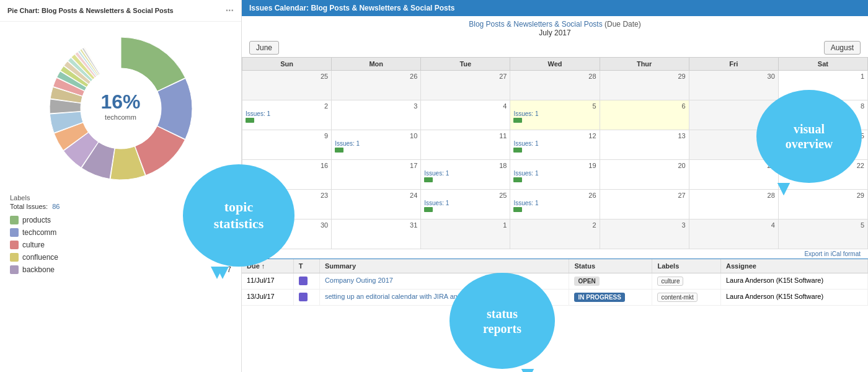 The width and height of the screenshot is (868, 372). I want to click on label-count: 12, so click(227, 245).